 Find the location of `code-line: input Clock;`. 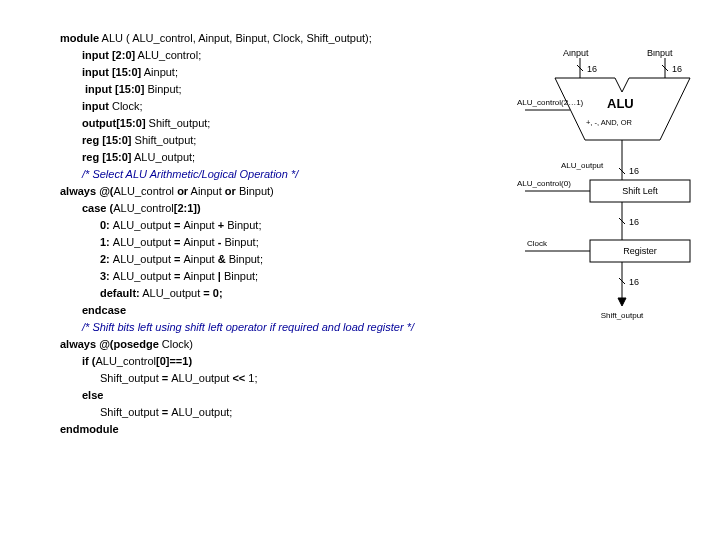

code-line: input Clock; is located at coordinates (280, 106).